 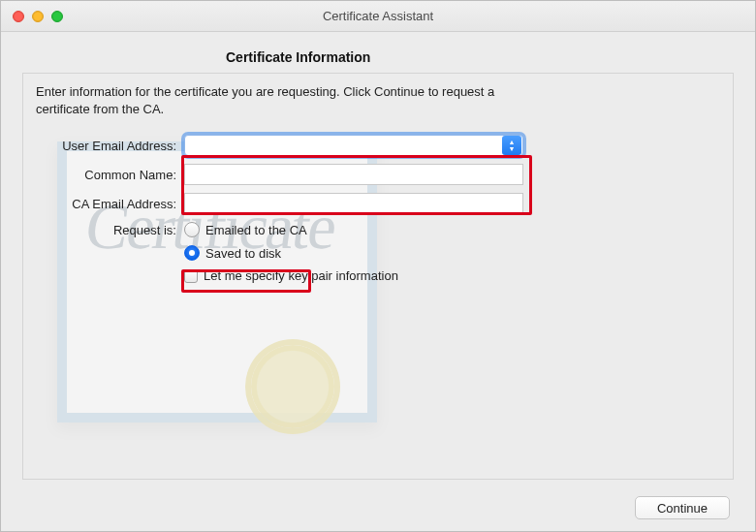 What do you see at coordinates (354, 174) in the screenshot?
I see `common-name-field` at bounding box center [354, 174].